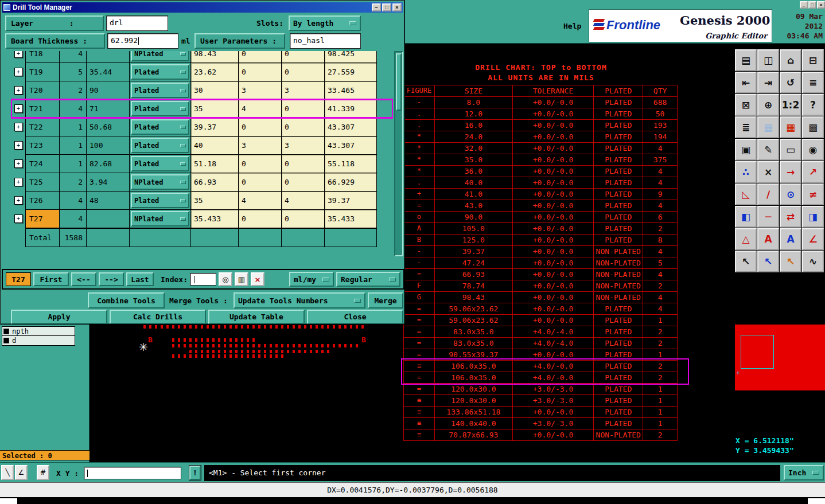 This screenshot has width=825, height=504. What do you see at coordinates (133, 473) in the screenshot?
I see `xy-input` at bounding box center [133, 473].